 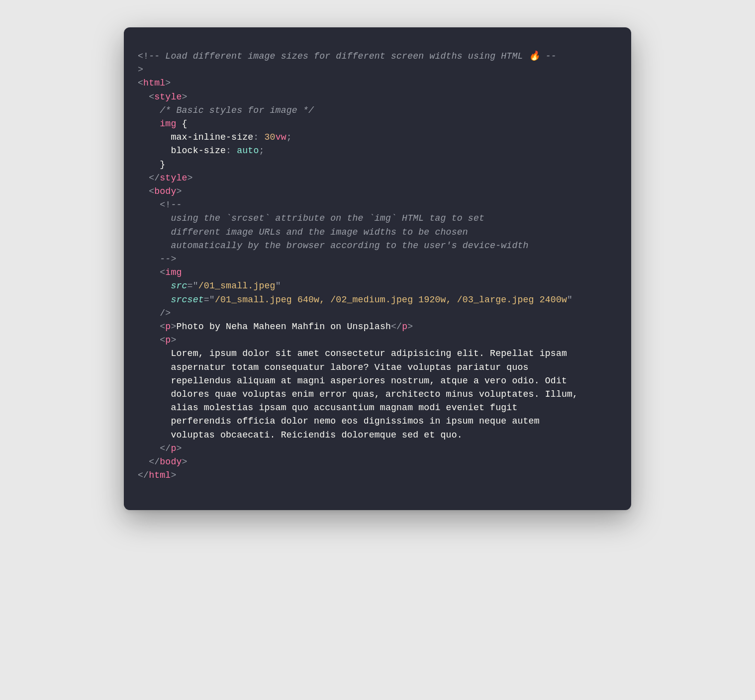 What do you see at coordinates (182, 124) in the screenshot?
I see `code-token: {` at bounding box center [182, 124].